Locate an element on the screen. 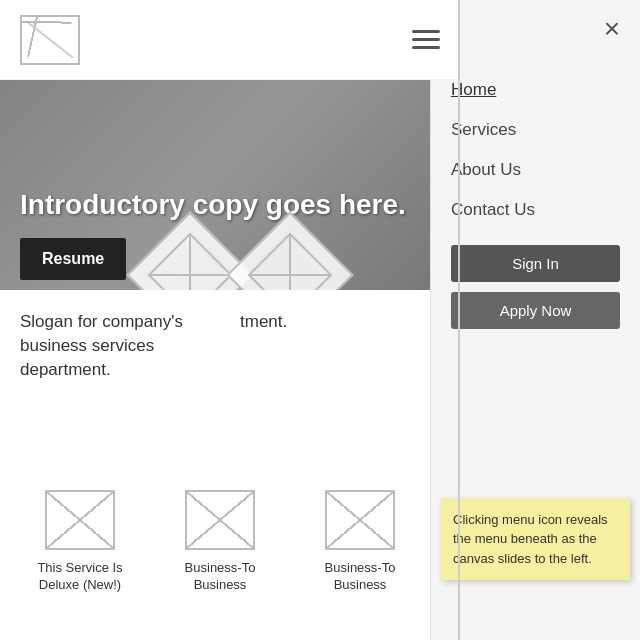 The image size is (640, 640). nav-actions: Sign In Apply Now is located at coordinates (536, 287).